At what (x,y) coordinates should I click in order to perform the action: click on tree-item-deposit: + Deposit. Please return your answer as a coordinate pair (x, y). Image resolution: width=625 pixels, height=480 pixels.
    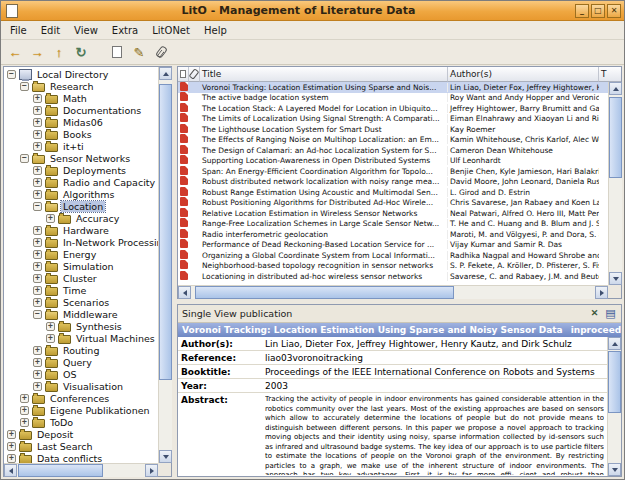
    Looking at the image, I should click on (81, 434).